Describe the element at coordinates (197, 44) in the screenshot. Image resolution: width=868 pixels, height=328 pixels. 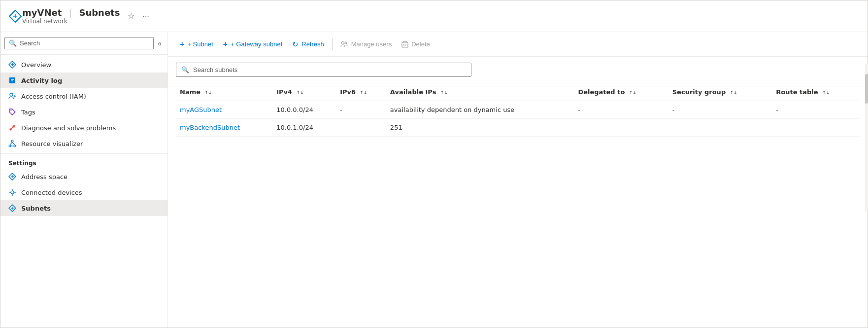
I see `add-subnet-button: + + Subnet` at that location.